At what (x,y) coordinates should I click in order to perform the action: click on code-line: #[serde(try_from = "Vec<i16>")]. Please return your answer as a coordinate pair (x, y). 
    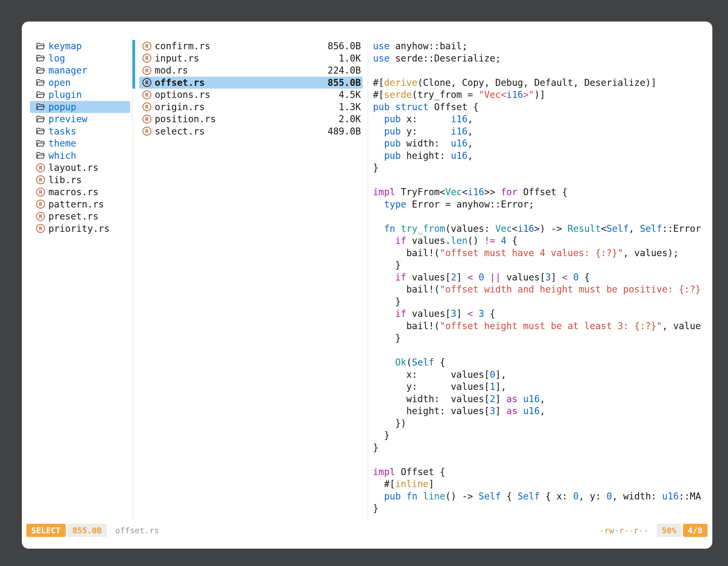
    Looking at the image, I should click on (540, 95).